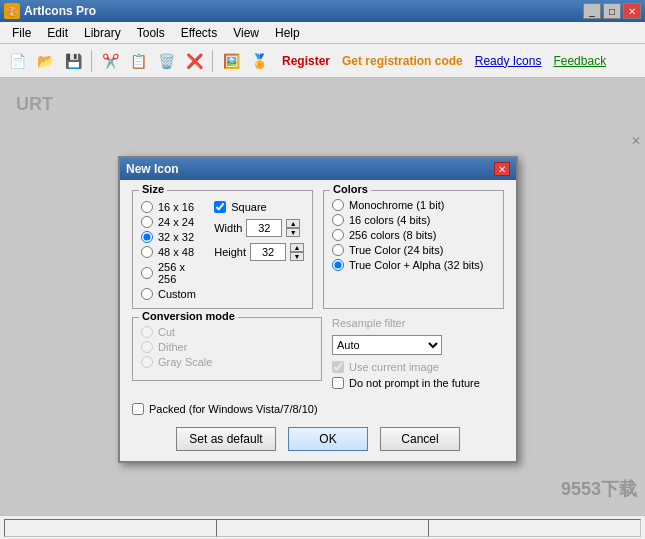 This screenshot has height=539, width=645. What do you see at coordinates (228, 228) in the screenshot?
I see `width-label: Width` at bounding box center [228, 228].